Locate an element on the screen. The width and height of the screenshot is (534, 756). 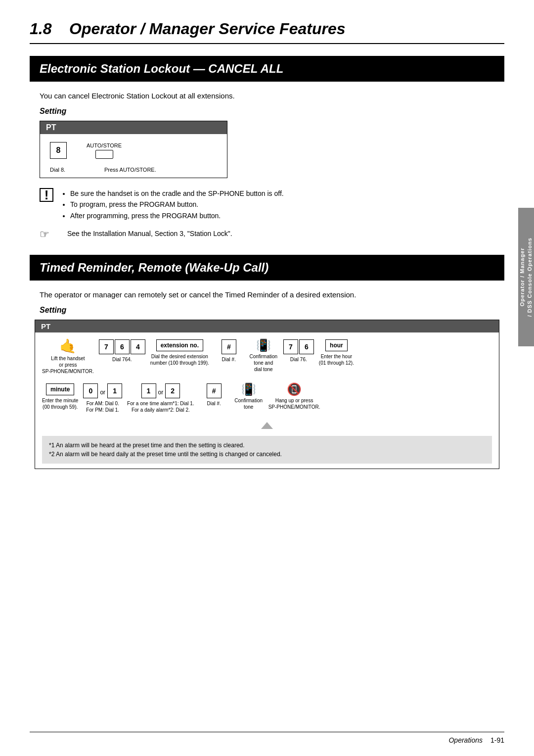
section2-setting-label: Setting is located at coordinates (272, 310).